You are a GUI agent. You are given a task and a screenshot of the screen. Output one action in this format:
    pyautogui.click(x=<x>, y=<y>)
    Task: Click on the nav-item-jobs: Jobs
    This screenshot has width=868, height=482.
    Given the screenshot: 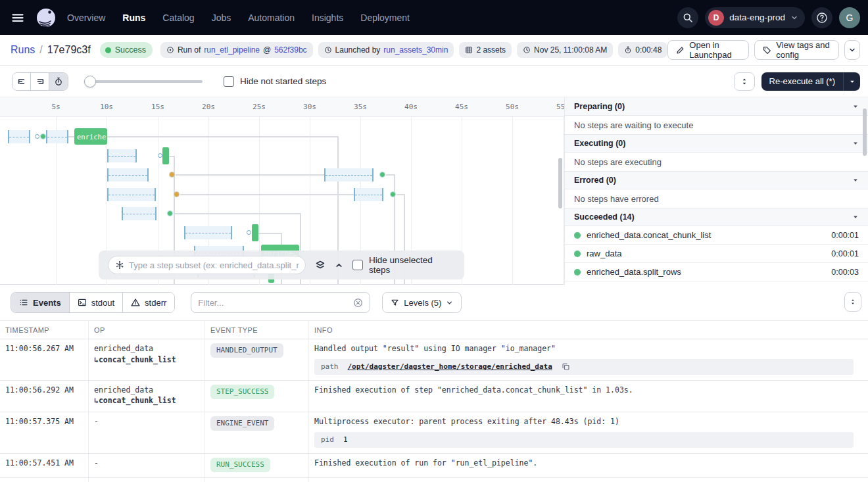 What is the action you would take?
    pyautogui.click(x=222, y=18)
    